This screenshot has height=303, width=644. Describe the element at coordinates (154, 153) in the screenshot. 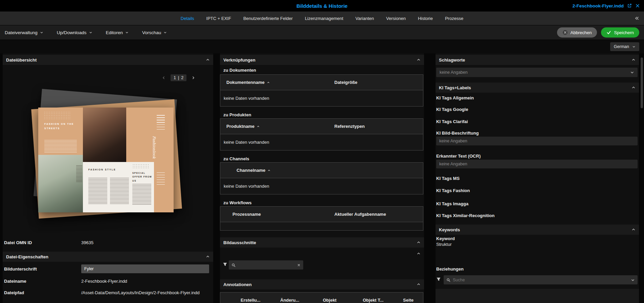

I see `flyer-brand-script: Fashionlook` at that location.